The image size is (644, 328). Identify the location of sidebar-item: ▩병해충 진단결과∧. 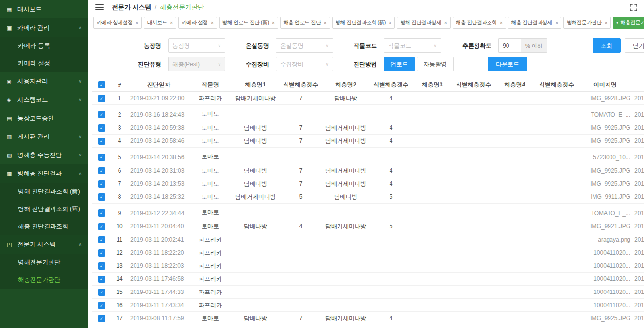
(44, 173).